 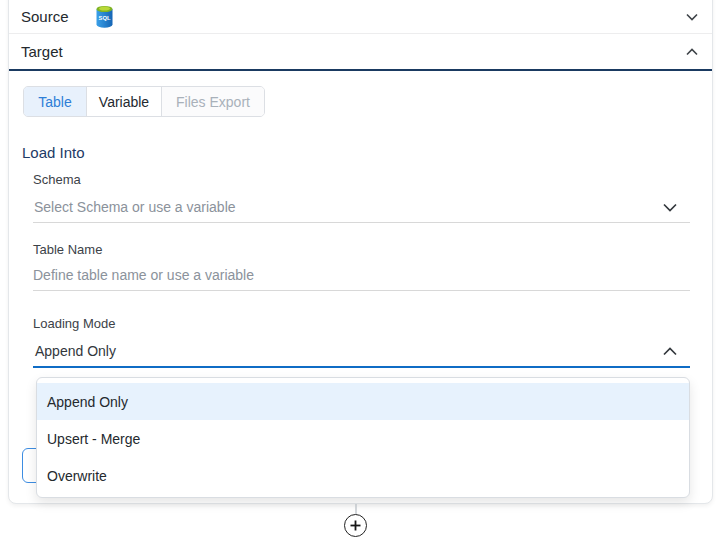 I want to click on loading-mode-value: Append Only, so click(x=74, y=351).